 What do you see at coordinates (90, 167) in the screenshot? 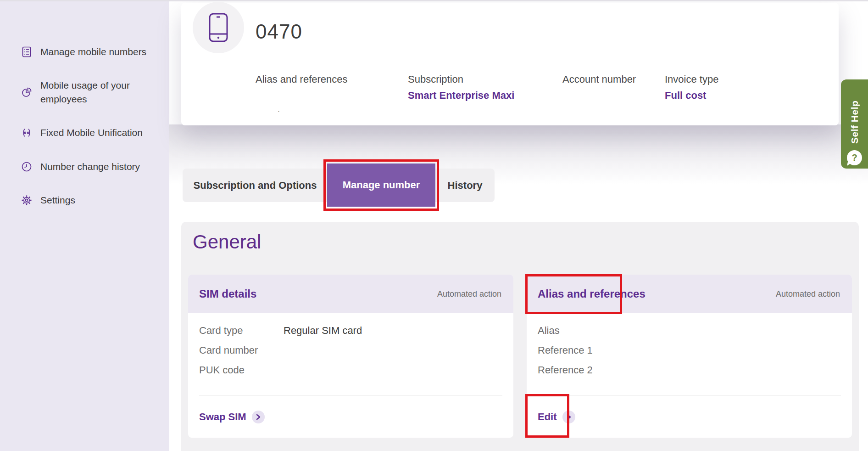
I see `sidebar-item-label: Number change history` at bounding box center [90, 167].